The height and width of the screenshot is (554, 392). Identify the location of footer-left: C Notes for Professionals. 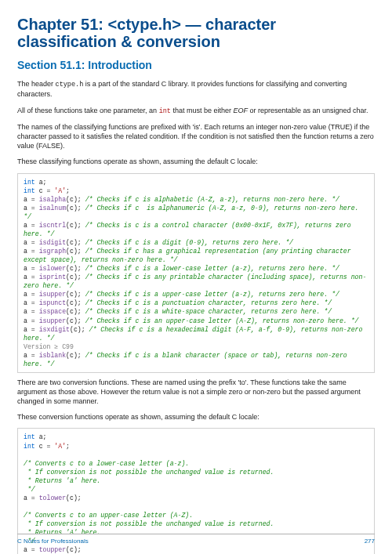
(53, 542).